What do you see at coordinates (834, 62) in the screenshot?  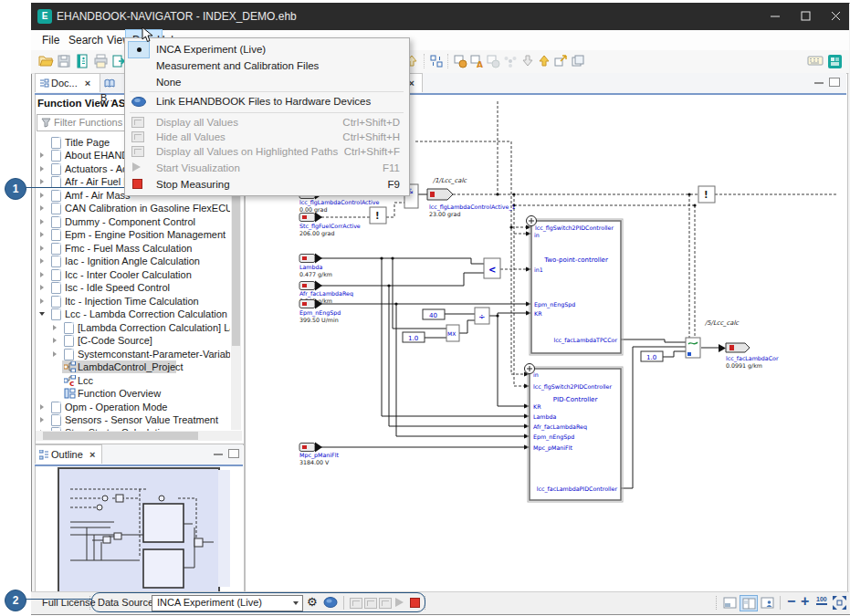 I see `ehandbook-logo-icon` at bounding box center [834, 62].